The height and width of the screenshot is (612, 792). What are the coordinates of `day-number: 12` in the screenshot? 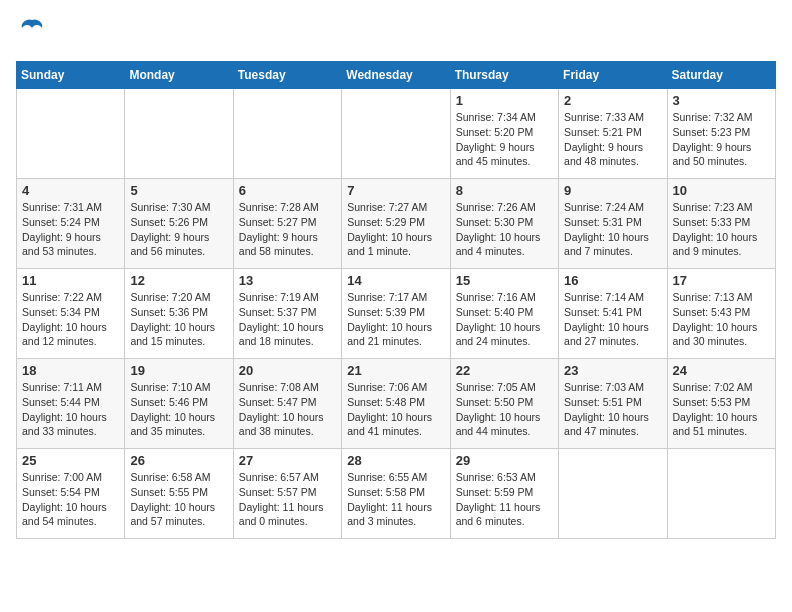 It's located at (178, 280).